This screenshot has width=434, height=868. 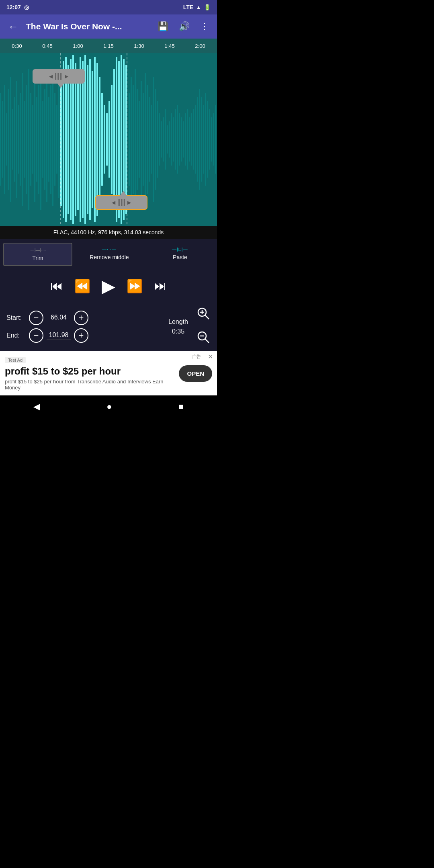 I want to click on fast-forward-button: ⏩, so click(x=135, y=286).